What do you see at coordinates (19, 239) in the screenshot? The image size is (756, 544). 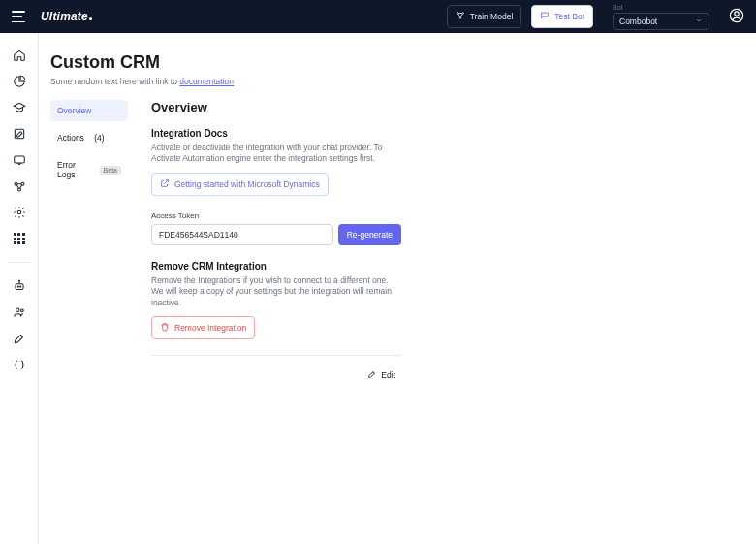 I see `rail-apps` at bounding box center [19, 239].